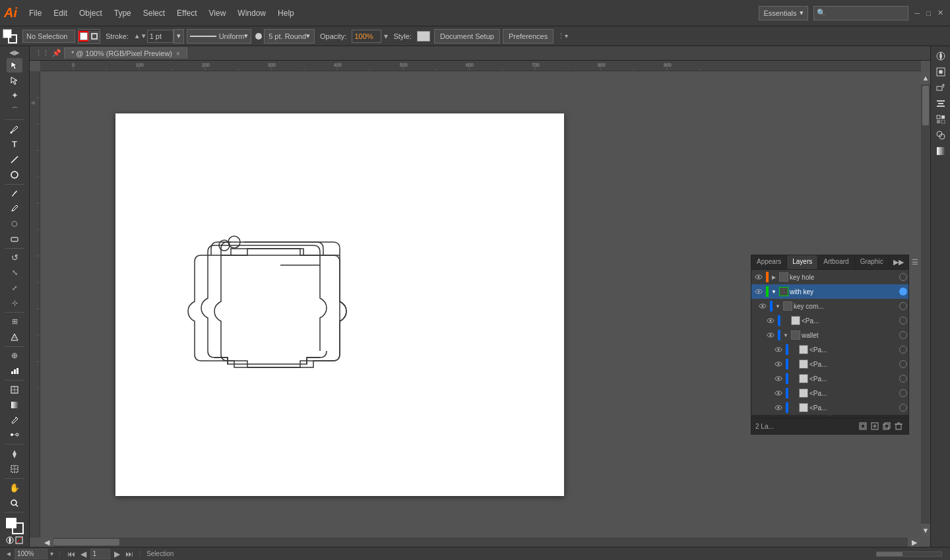 Image resolution: width=950 pixels, height=560 pixels. I want to click on tab-expand-icon: ⋮⋮, so click(42, 53).